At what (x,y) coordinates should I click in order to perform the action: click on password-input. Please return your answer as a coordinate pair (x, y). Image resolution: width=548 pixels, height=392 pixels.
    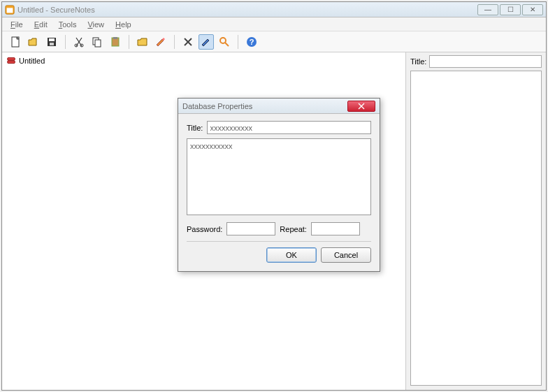
    Looking at the image, I should click on (251, 229).